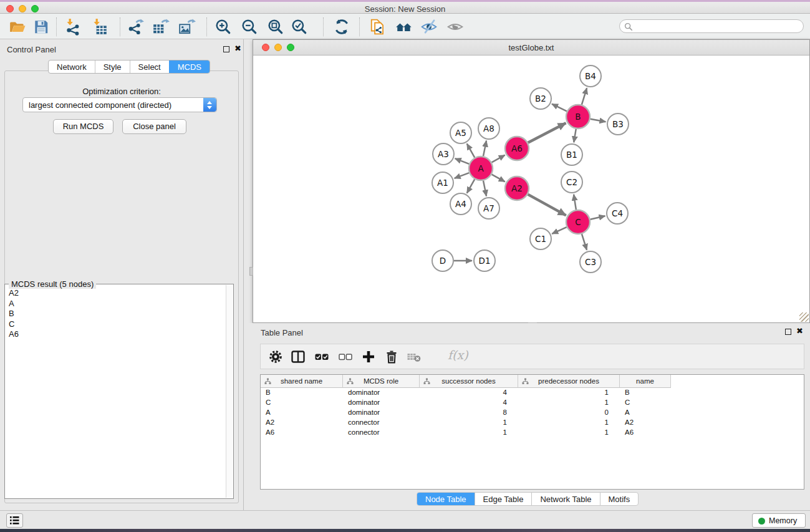  I want to click on node-label-C2: C2, so click(572, 182).